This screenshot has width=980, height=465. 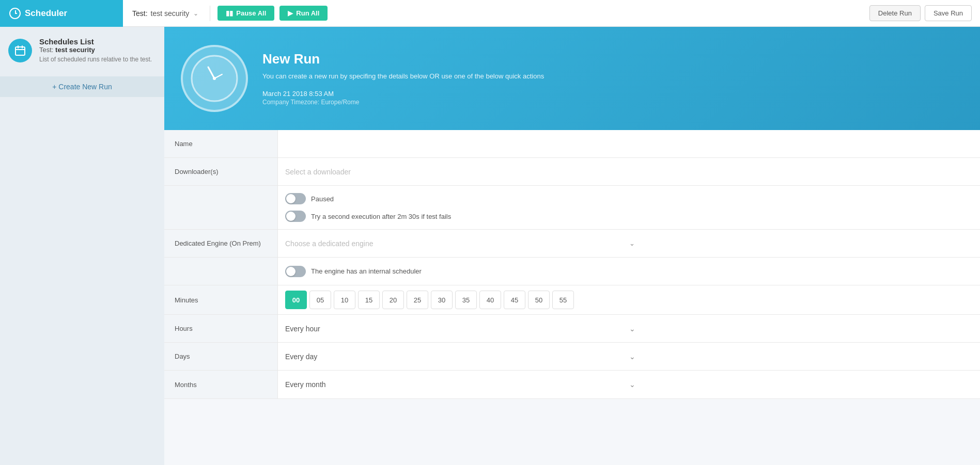 I want to click on paused-toggle-item: Paused, so click(x=629, y=199).